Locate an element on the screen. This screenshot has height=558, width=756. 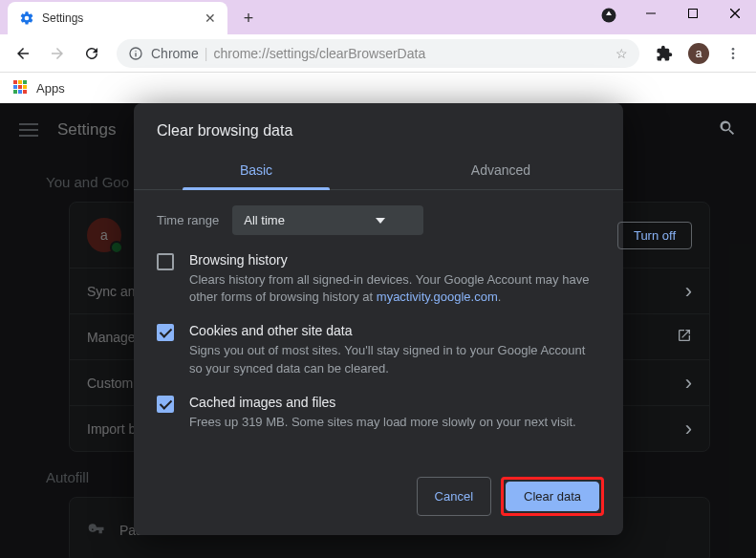
browser-toolbar: Chrome | chrome://settings/clearBrowserD… is located at coordinates (378, 54).